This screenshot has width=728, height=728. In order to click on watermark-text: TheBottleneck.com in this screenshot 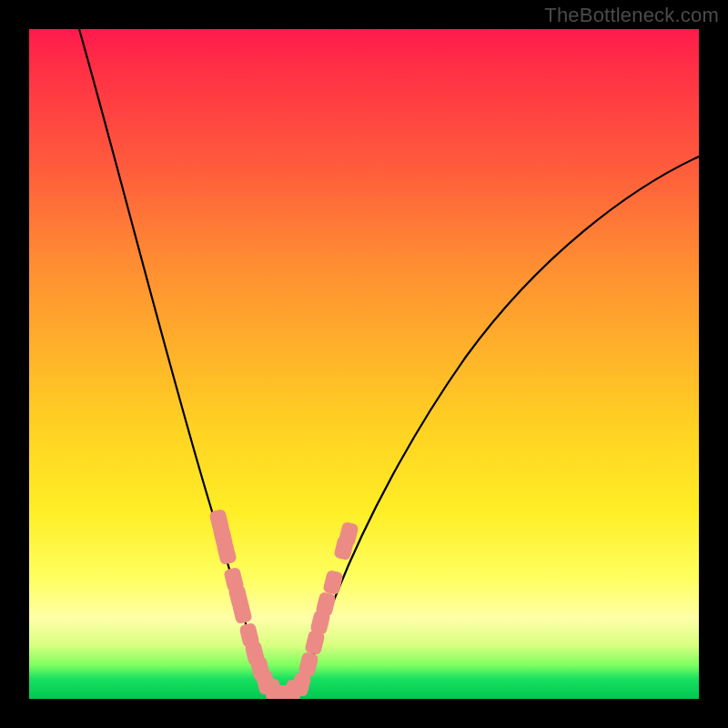, I will do `click(632, 15)`.